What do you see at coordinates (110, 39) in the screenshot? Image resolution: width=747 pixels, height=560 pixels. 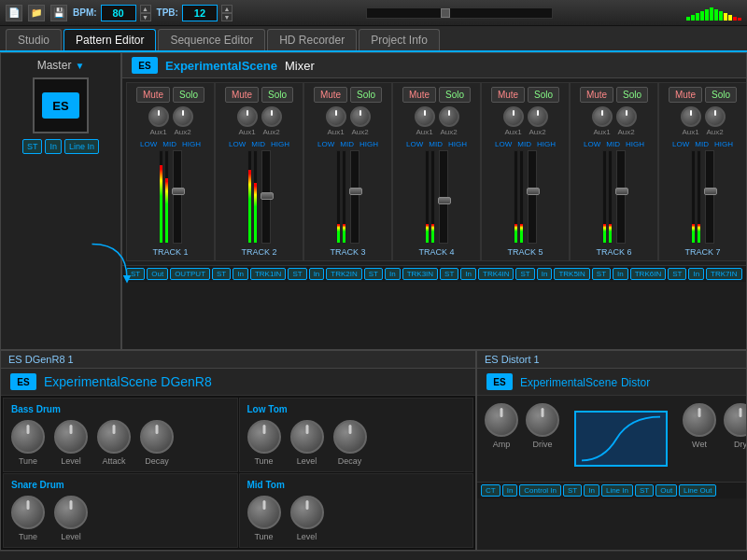 I see `tab-pattern-editor: Pattern Editor` at bounding box center [110, 39].